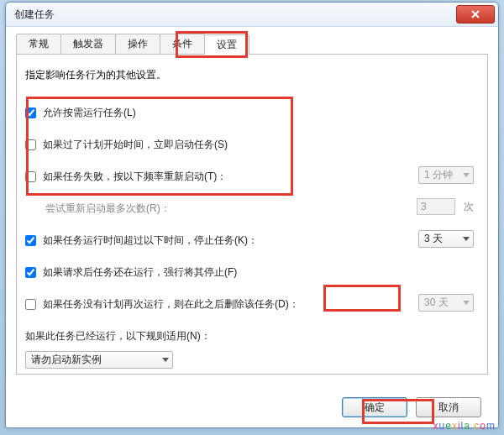  Describe the element at coordinates (39, 44) in the screenshot. I see `tab-general: 常规` at that location.